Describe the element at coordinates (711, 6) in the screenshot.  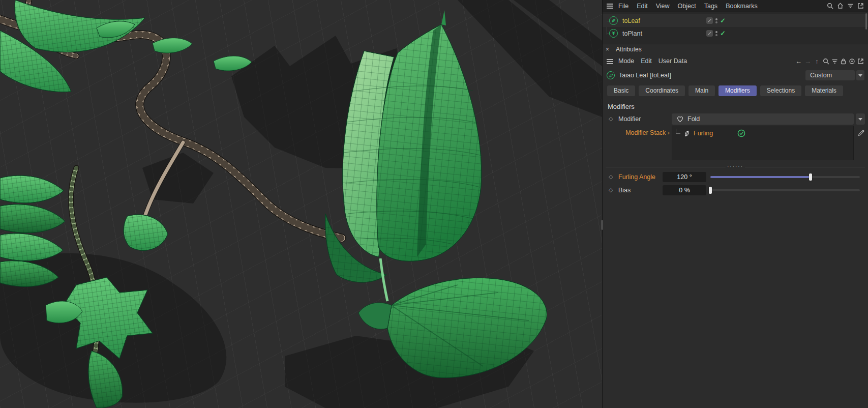
I see `menu-tags: Tags` at that location.